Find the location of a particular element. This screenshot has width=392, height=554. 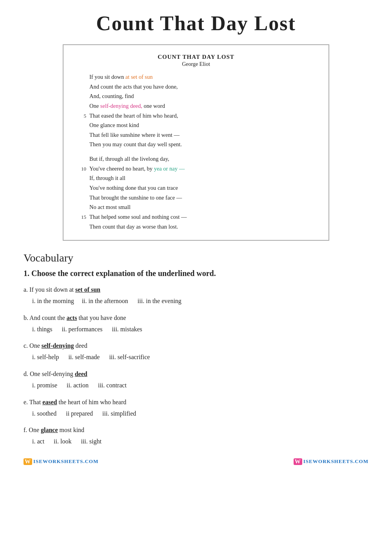

poem-line: 5 That eased the heart of him who heard, is located at coordinates (196, 116).